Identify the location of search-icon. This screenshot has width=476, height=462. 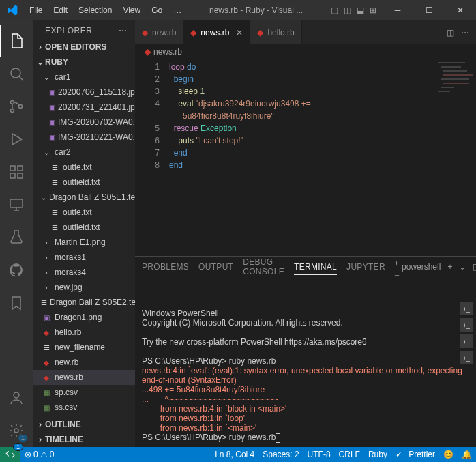
(16, 74).